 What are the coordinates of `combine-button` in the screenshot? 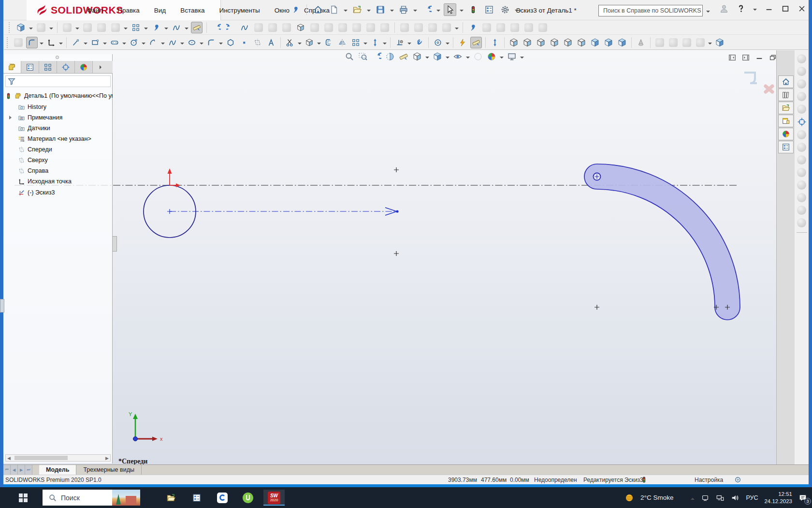 It's located at (405, 28).